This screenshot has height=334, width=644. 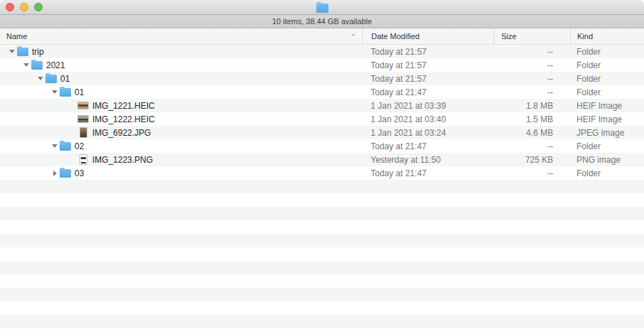 I want to click on column-headers: Name ⌃ Date Modified Size Kind, so click(x=322, y=37).